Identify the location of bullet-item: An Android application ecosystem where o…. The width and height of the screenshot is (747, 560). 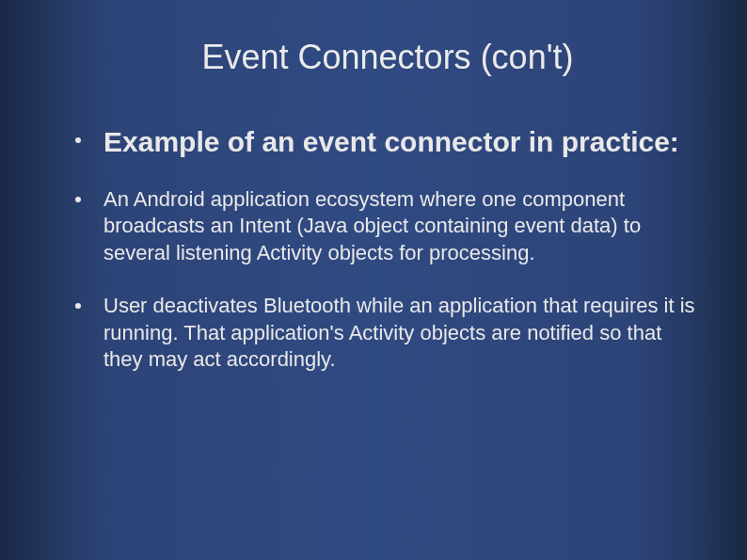
(388, 227).